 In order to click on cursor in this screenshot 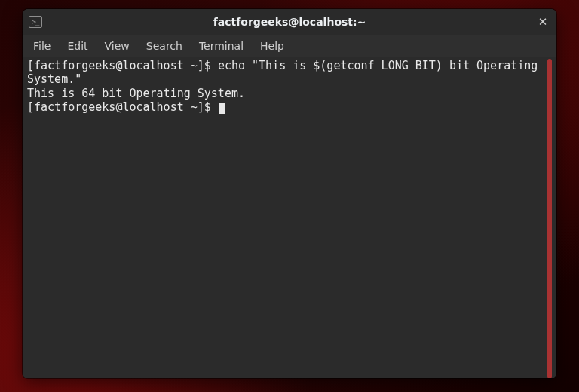, I will do `click(222, 109)`.